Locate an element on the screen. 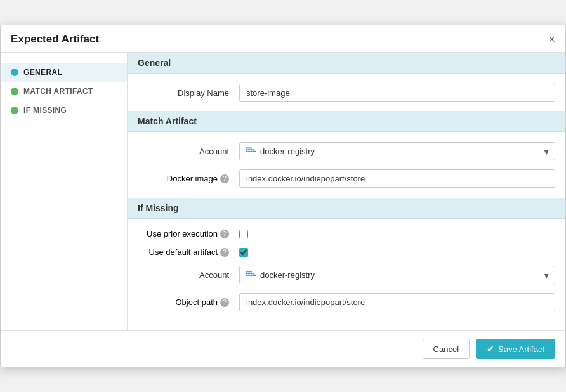 The height and width of the screenshot is (392, 566). save-checkmark-icon: ✔ is located at coordinates (490, 349).